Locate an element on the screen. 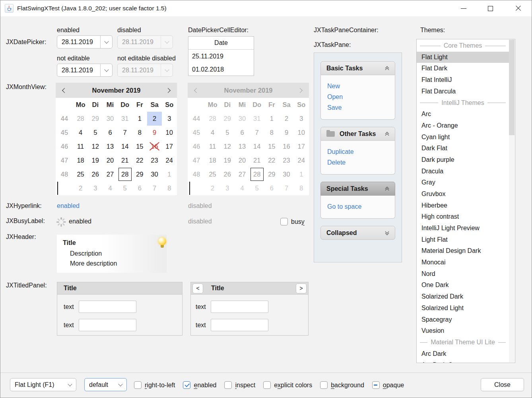  theme-item: Solarized Light is located at coordinates (463, 309).